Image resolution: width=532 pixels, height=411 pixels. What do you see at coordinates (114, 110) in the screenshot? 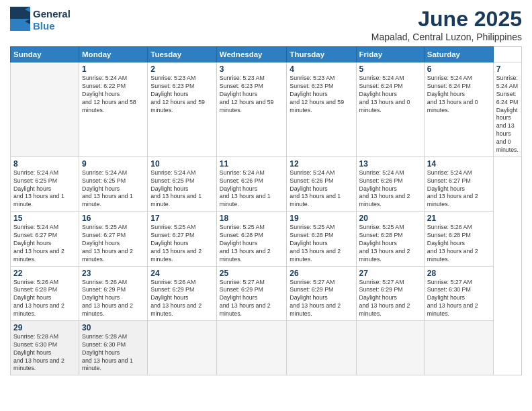
I see `table-row: 1 Sunrise: 5:24 AM Sunset: 6:22 PM Dayli…` at bounding box center [114, 110].